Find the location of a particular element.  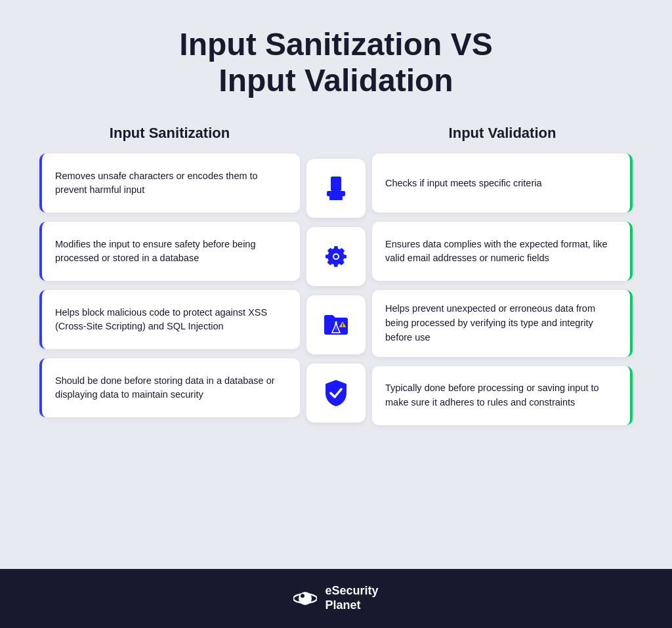

gear-icon is located at coordinates (336, 257).